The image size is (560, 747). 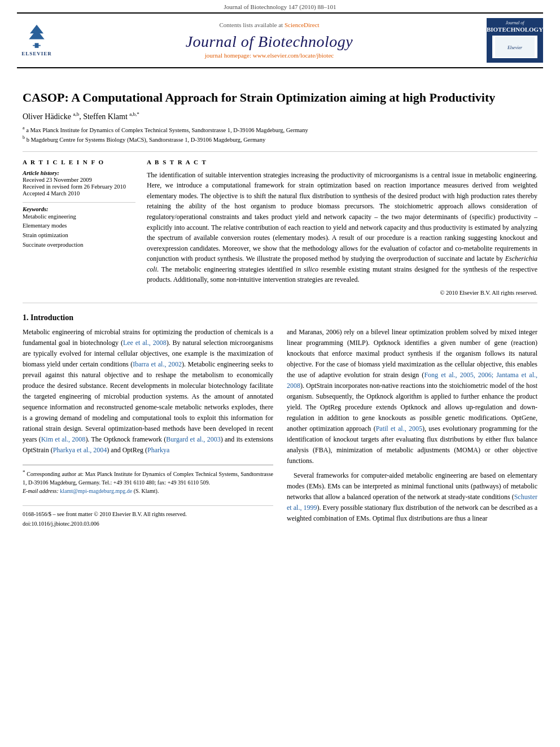 What do you see at coordinates (37, 37) in the screenshot?
I see `elsevier-tree-icon` at bounding box center [37, 37].